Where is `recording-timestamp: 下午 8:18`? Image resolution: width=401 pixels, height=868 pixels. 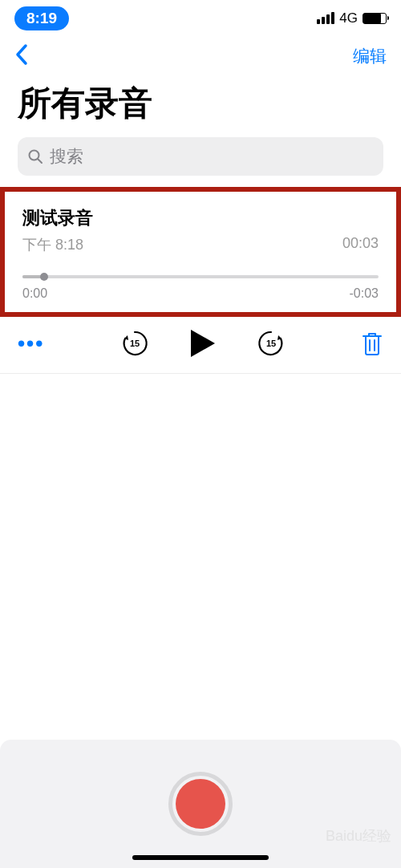
recording-timestamp: 下午 8:18 is located at coordinates (53, 245).